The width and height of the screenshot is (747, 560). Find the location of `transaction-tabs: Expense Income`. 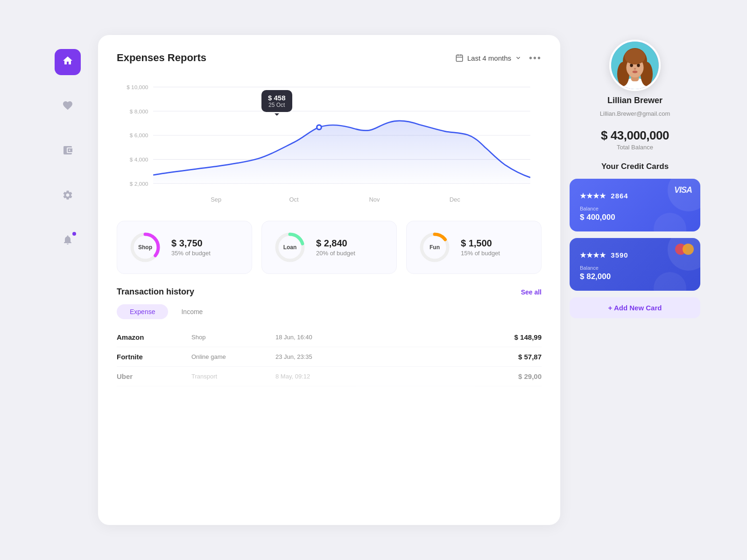

transaction-tabs: Expense Income is located at coordinates (329, 312).